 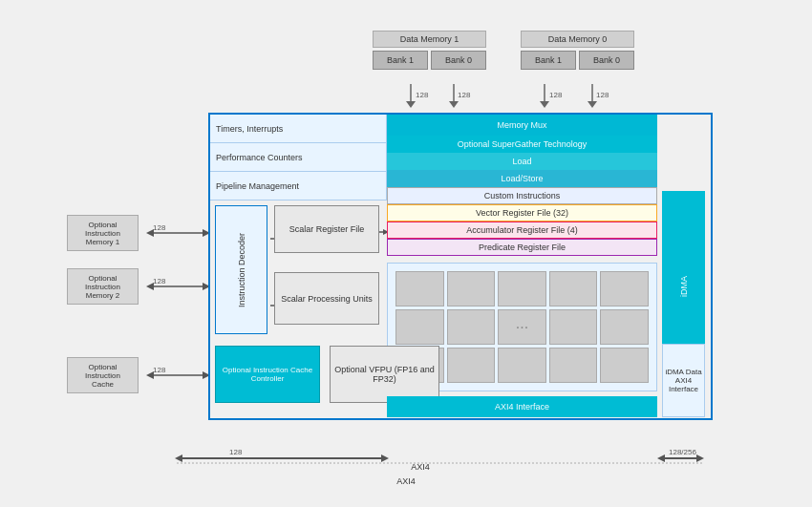 I want to click on instruction-memory-2-box: Optional Instruction Memory 2, so click(x=103, y=286).